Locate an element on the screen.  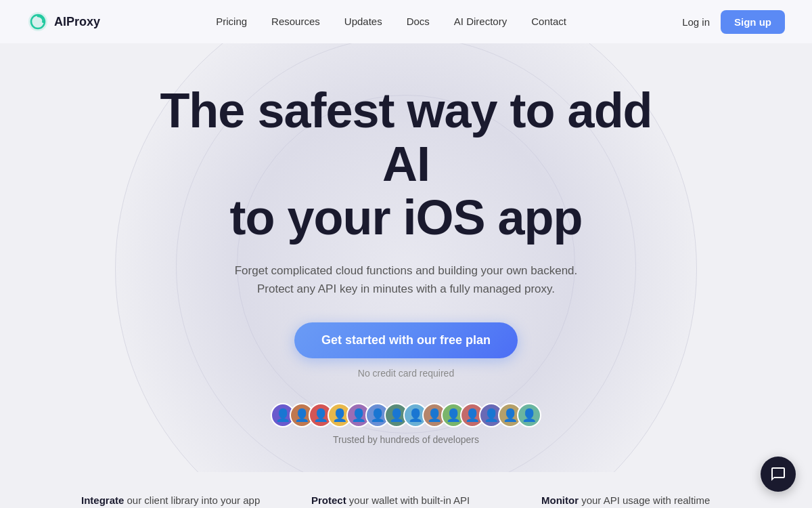
no-credit-card-text: No credit card required is located at coordinates (406, 373).